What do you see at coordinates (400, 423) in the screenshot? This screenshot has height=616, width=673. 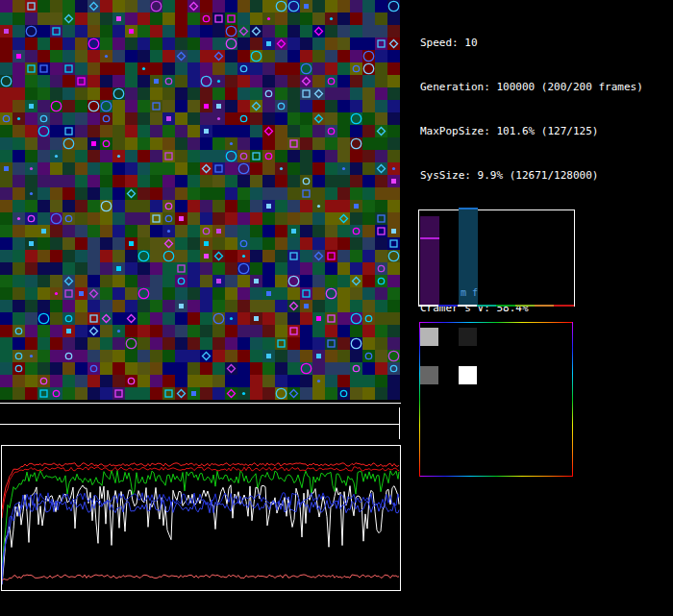 I see `progress-track-right-edge` at bounding box center [400, 423].